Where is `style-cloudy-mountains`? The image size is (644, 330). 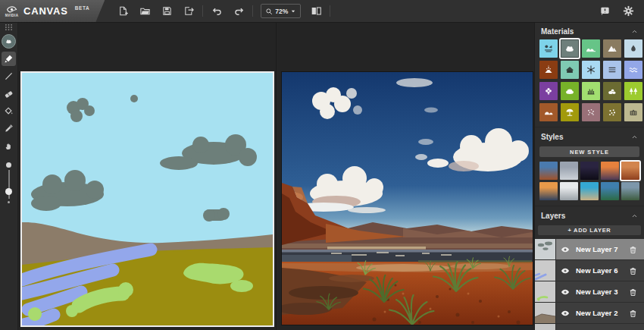
style-cloudy-mountains is located at coordinates (569, 171).